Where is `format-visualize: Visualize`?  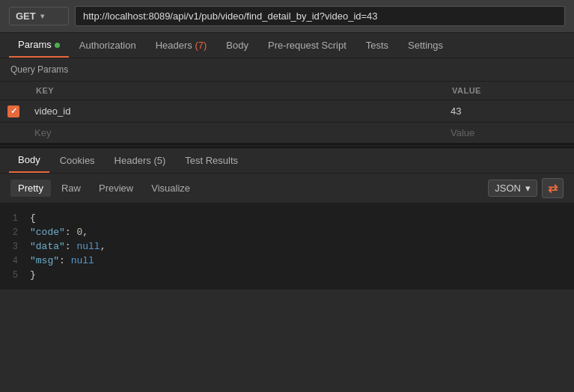 format-visualize: Visualize is located at coordinates (171, 189).